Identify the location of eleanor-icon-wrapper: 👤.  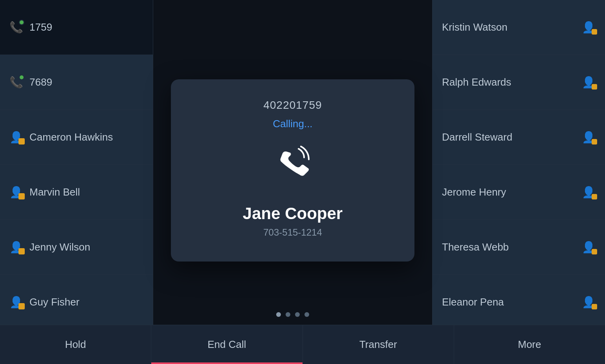
(588, 302).